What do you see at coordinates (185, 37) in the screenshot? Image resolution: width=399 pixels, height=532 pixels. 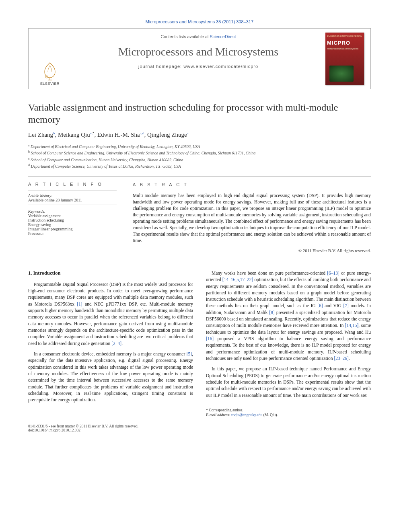 I see `contents-prefix: Contents lists available at` at bounding box center [185, 37].